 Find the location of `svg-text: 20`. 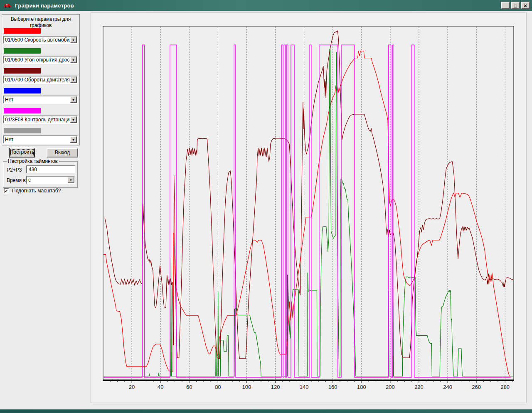

svg-text: 20 is located at coordinates (132, 387).